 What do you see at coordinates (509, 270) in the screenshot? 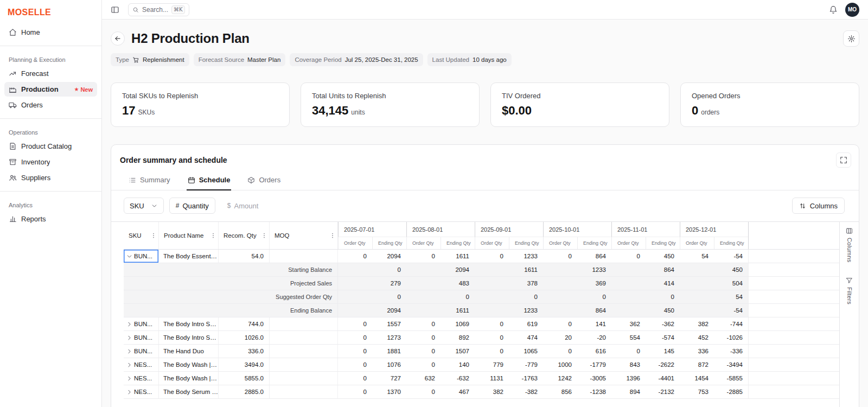
I see `detail-value: 1611` at bounding box center [509, 270].